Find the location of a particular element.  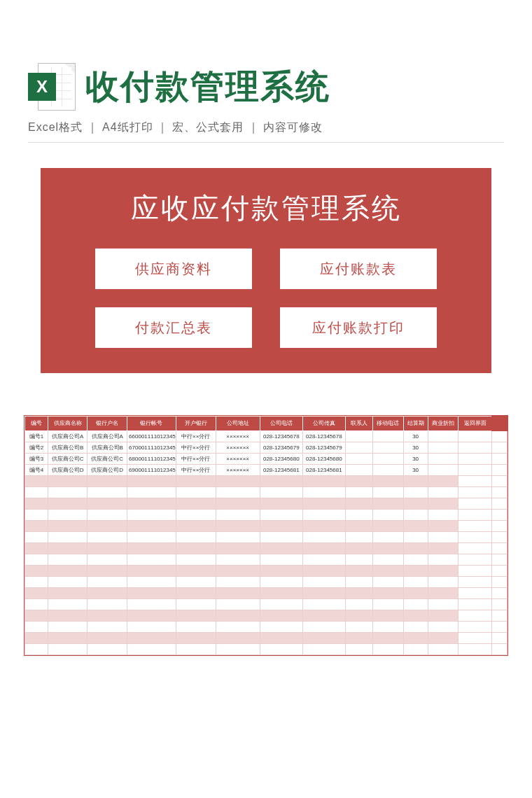

cell-period: 30 is located at coordinates (416, 458).